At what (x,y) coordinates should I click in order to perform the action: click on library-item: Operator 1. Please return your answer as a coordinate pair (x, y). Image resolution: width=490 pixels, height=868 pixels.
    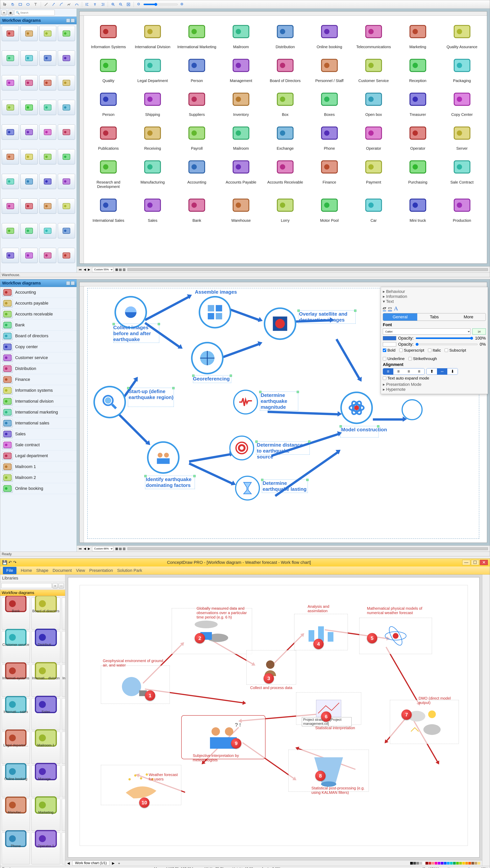
    Looking at the image, I should click on (46, 848).